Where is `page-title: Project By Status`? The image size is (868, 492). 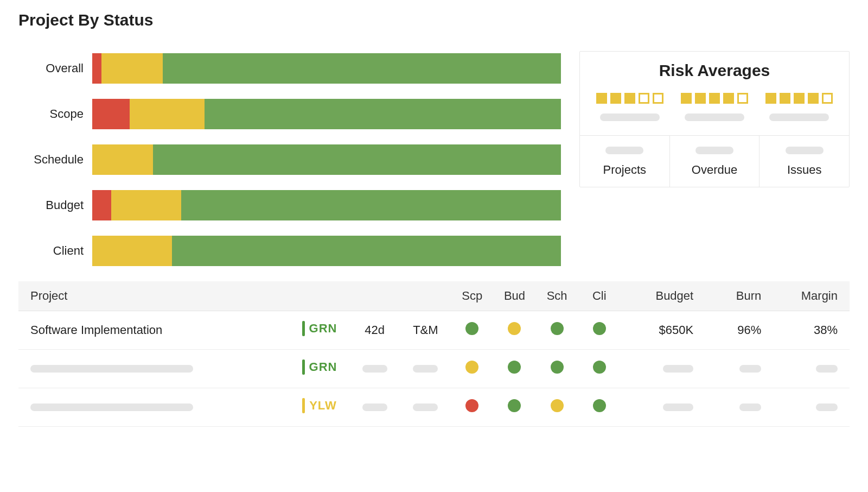 page-title: Project By Status is located at coordinates (434, 20).